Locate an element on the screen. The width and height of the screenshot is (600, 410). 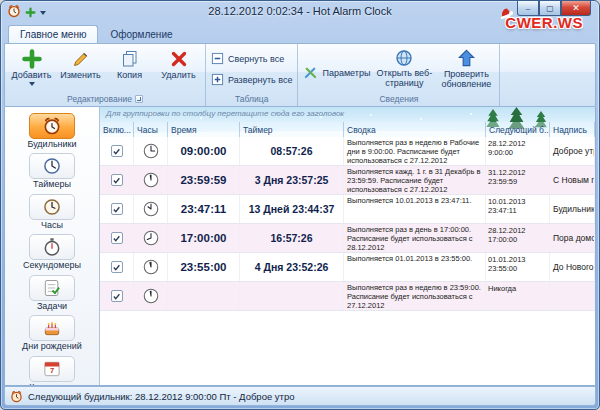
status-text: Следующий будильник: 28.12.2012 9:00:00 … is located at coordinates (162, 396).